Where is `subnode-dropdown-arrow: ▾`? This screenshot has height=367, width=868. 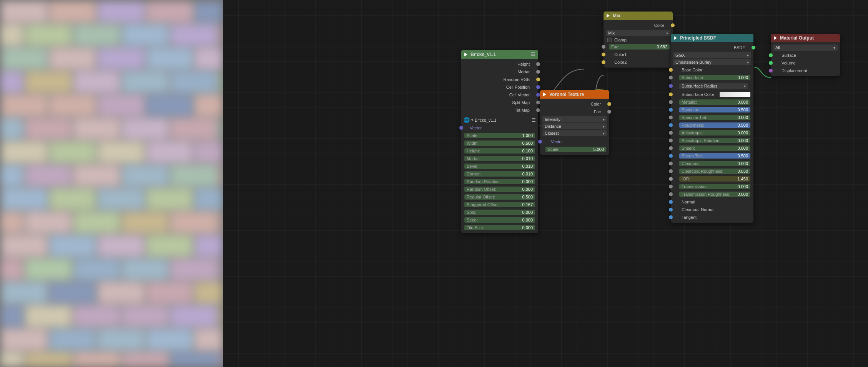 subnode-dropdown-arrow: ▾ is located at coordinates (472, 120).